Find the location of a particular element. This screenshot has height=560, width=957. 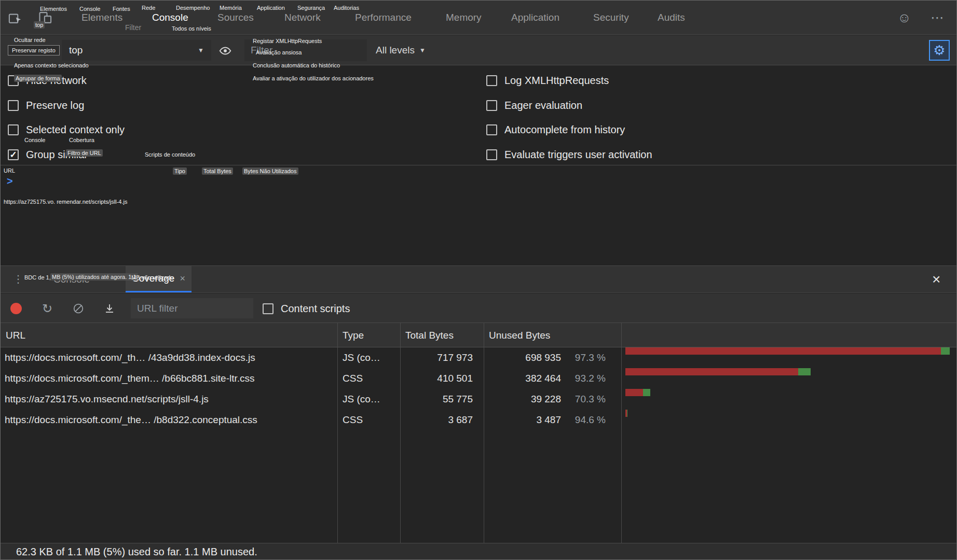

tab-console: Console is located at coordinates (170, 18).